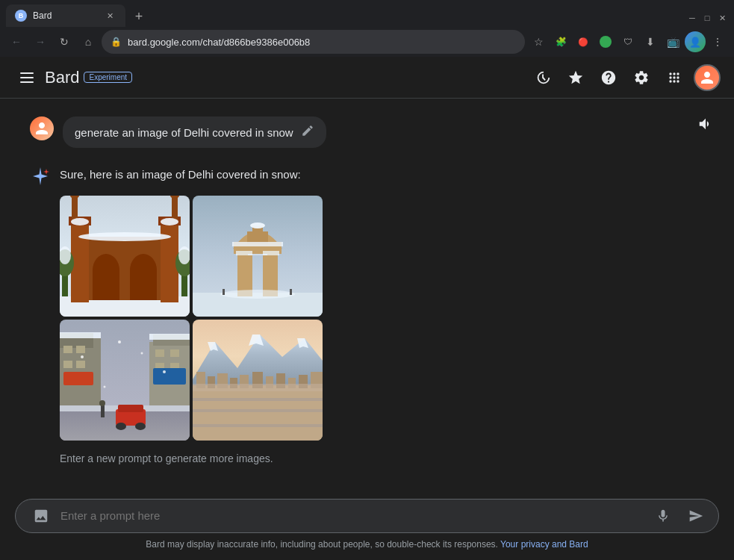  Describe the element at coordinates (706, 124) in the screenshot. I see `sound-button` at that location.